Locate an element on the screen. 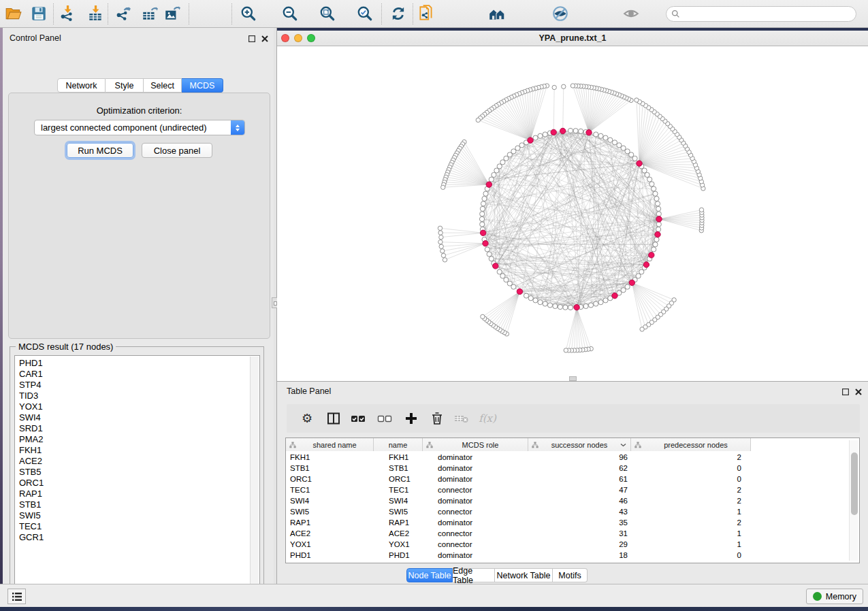 The image size is (868, 611). task-history-button is located at coordinates (16, 596).